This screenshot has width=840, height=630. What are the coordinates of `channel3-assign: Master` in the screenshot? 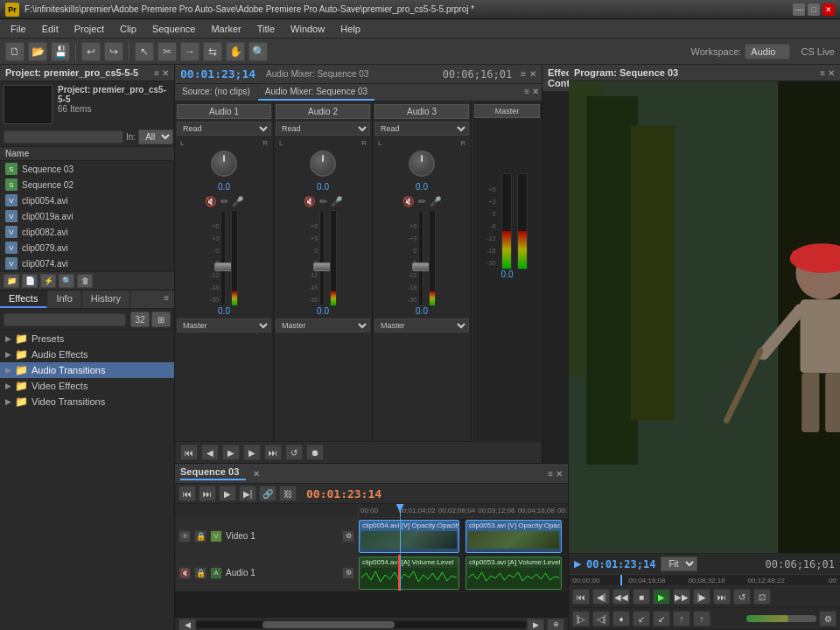 It's located at (422, 326).